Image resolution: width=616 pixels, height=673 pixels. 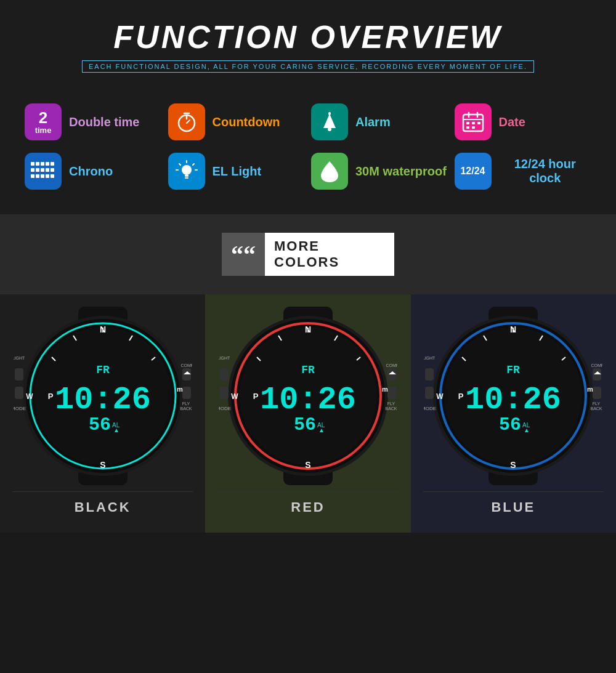 What do you see at coordinates (103, 396) in the screenshot?
I see `watch-face-black: N S W LIGHT MODE COMP FLY BACK` at bounding box center [103, 396].